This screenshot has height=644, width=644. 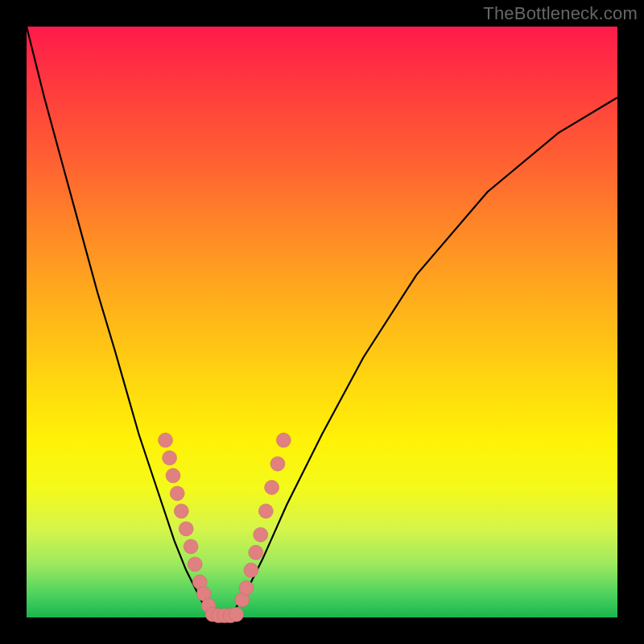 I want to click on watermark-text: TheBottleneck.com, so click(x=560, y=14).